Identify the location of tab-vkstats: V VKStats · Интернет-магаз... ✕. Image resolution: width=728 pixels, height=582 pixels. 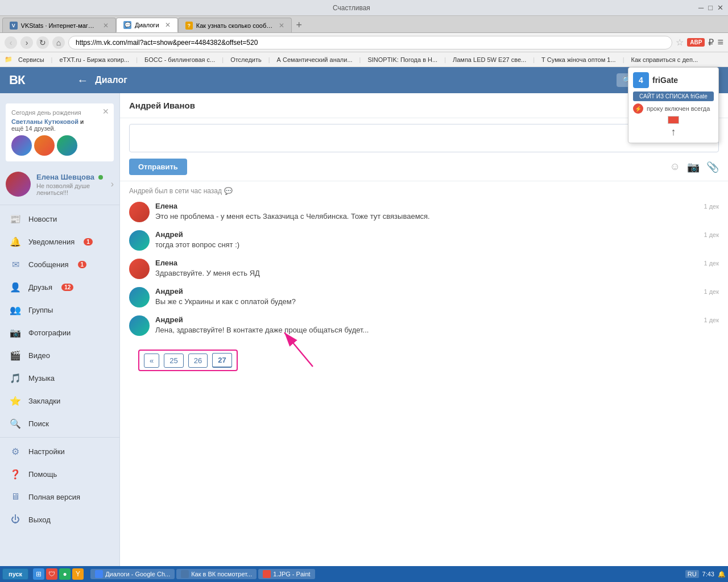
(59, 25).